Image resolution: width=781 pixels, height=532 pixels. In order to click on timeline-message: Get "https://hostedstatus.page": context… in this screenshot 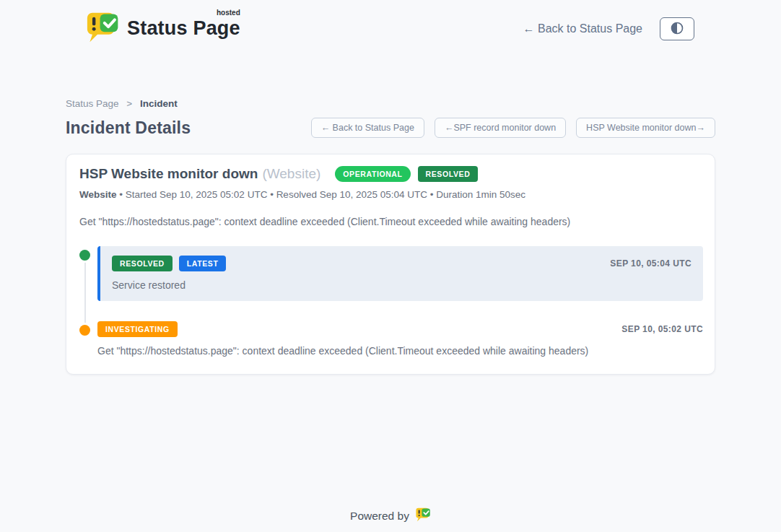, I will do `click(400, 351)`.